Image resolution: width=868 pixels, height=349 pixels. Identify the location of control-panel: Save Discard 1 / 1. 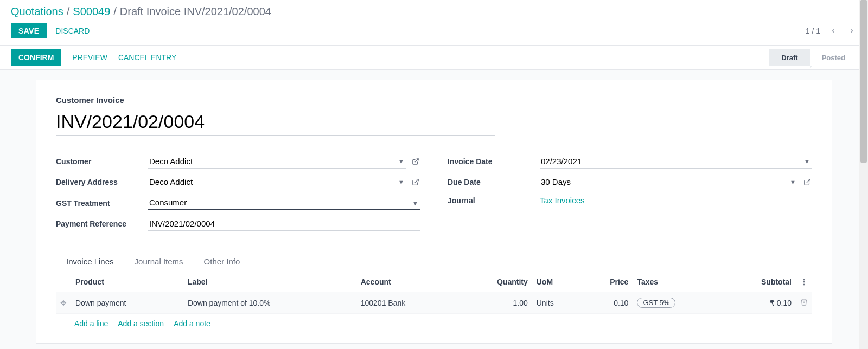
(434, 34).